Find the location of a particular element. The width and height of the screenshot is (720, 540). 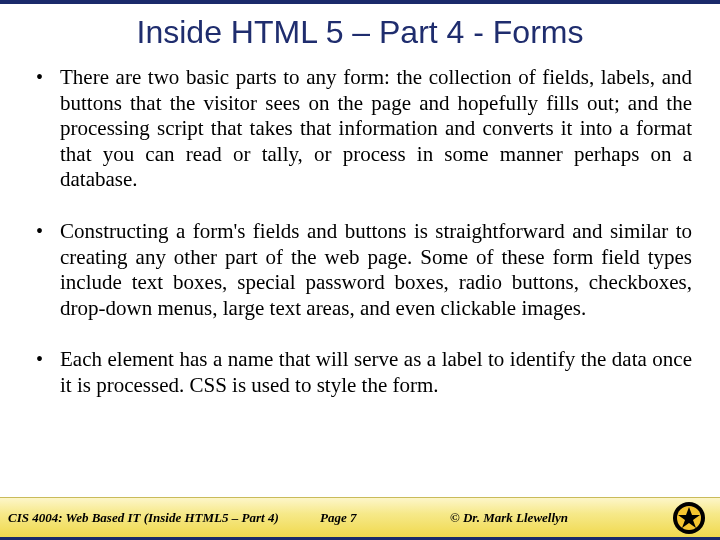

footer-page: Page 7 is located at coordinates (385, 518).